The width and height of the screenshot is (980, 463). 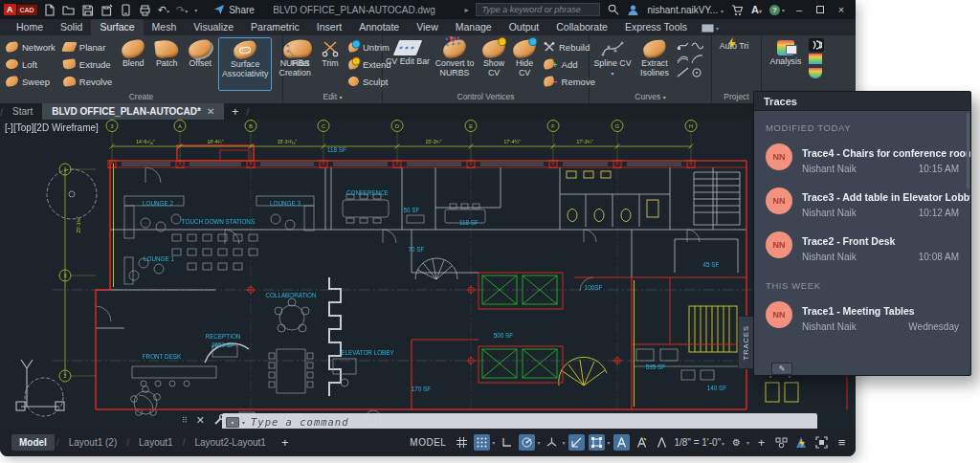 What do you see at coordinates (243, 423) in the screenshot?
I see `command-dropdown-icon: ▾` at bounding box center [243, 423].